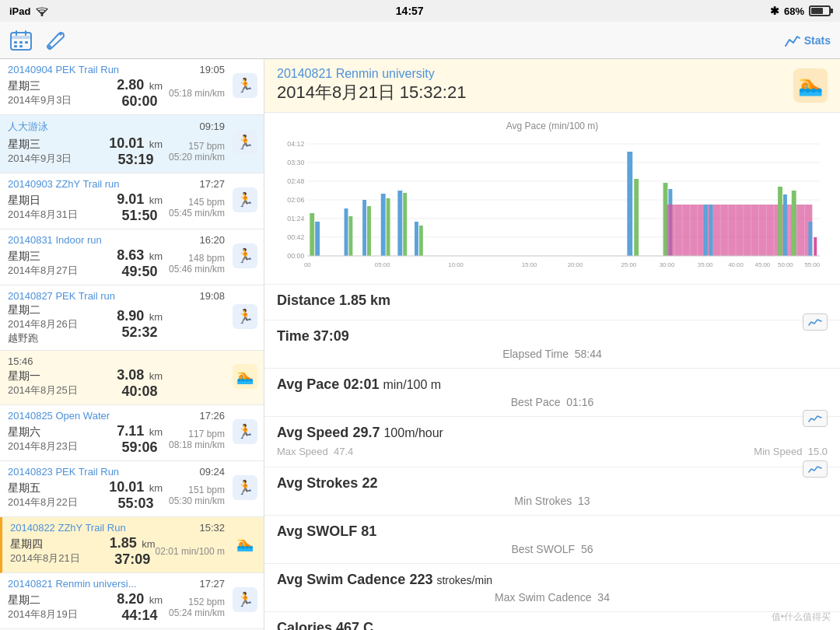 This screenshot has height=630, width=840. What do you see at coordinates (794, 11) in the screenshot?
I see `battery-percent: 68%` at bounding box center [794, 11].